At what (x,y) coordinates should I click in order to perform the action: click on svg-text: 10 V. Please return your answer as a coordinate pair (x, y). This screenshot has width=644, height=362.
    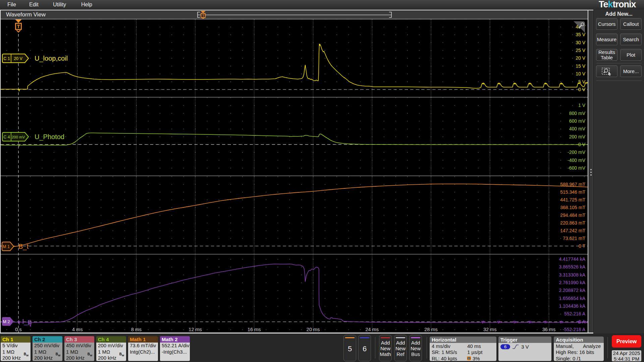
    Looking at the image, I should click on (580, 74).